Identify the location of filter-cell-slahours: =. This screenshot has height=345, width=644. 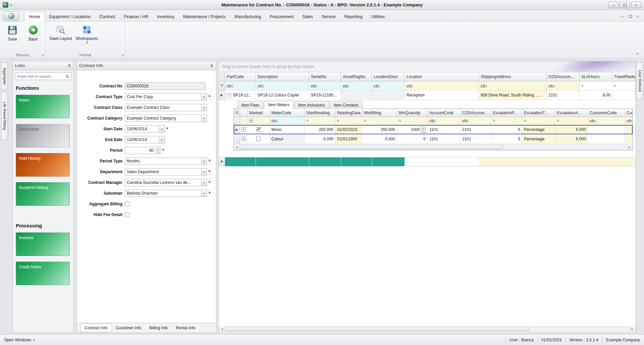
(596, 86).